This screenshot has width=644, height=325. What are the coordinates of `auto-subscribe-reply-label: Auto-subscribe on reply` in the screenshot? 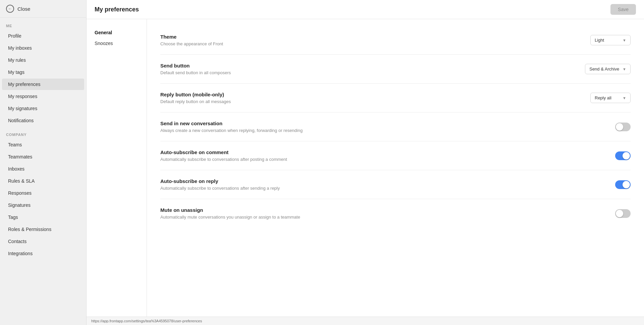 It's located at (381, 181).